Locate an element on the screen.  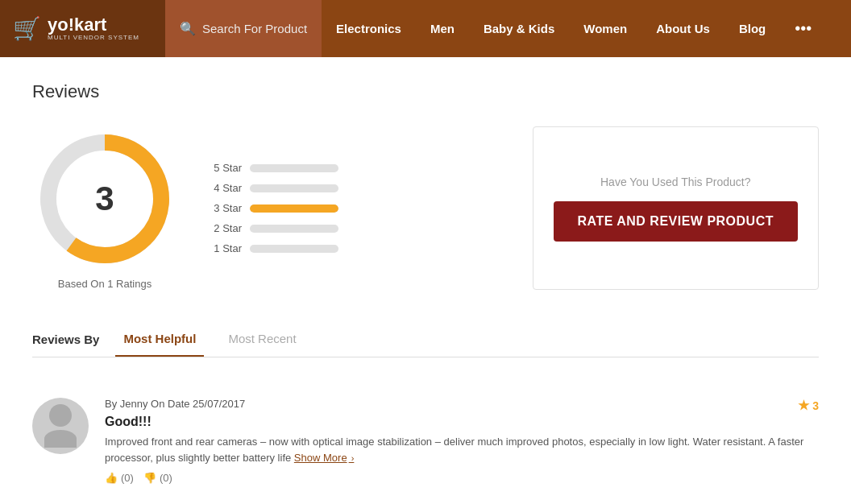
review-content: By Jenny On Date 25/07/2017 ★ 3 Good!!! … is located at coordinates (462, 441).